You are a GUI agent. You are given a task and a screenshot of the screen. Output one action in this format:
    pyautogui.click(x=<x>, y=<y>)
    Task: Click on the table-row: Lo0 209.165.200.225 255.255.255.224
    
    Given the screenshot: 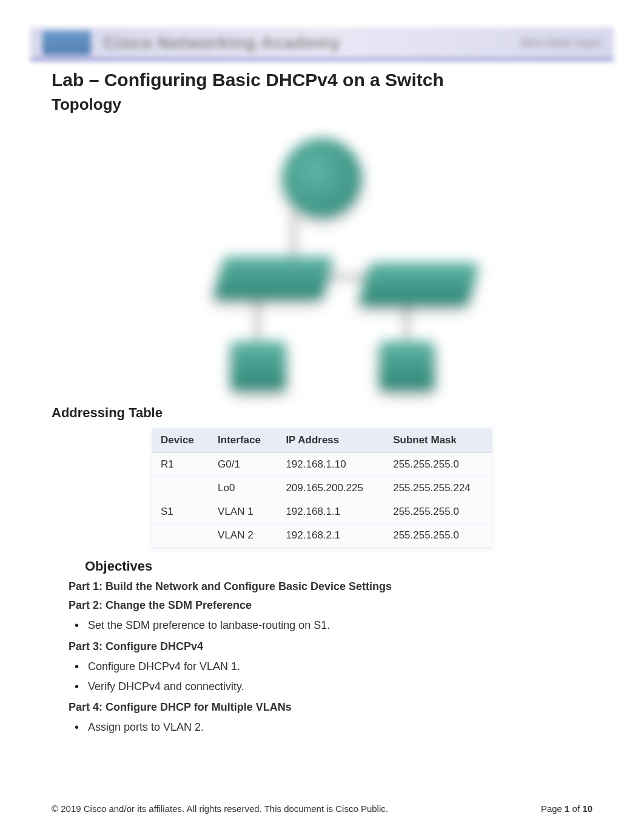 What is the action you would take?
    pyautogui.click(x=322, y=489)
    